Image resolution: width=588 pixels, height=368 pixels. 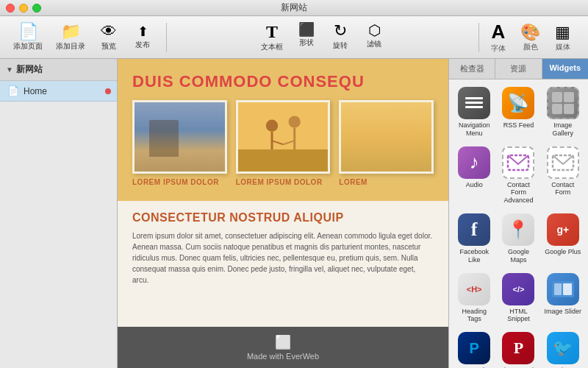 I want to click on filter-label: 滤镜, so click(x=374, y=44).